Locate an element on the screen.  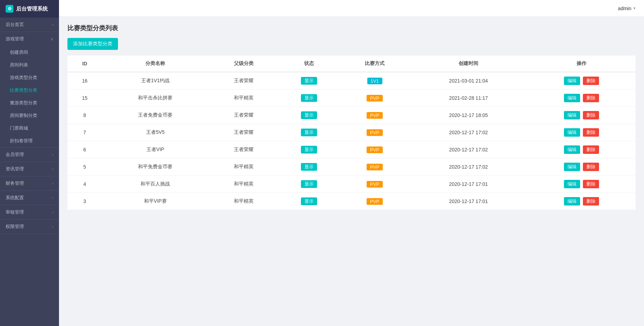
sidebar-finance-chevron: › is located at coordinates (53, 183).